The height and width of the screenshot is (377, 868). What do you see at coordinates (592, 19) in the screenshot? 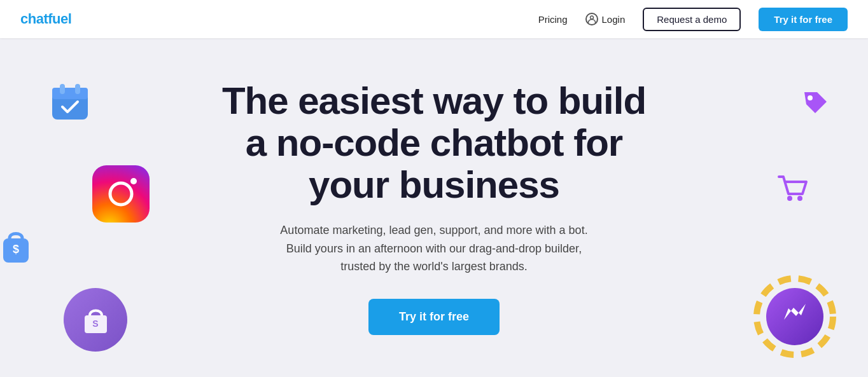
I see `user-icon` at bounding box center [592, 19].